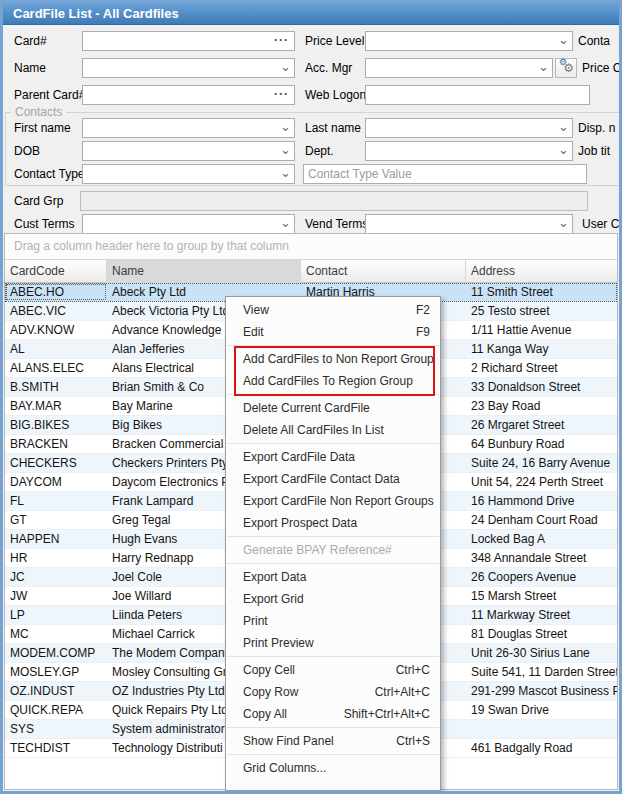 This screenshot has width=622, height=794. I want to click on price-level-label: Price Level, so click(334, 41).